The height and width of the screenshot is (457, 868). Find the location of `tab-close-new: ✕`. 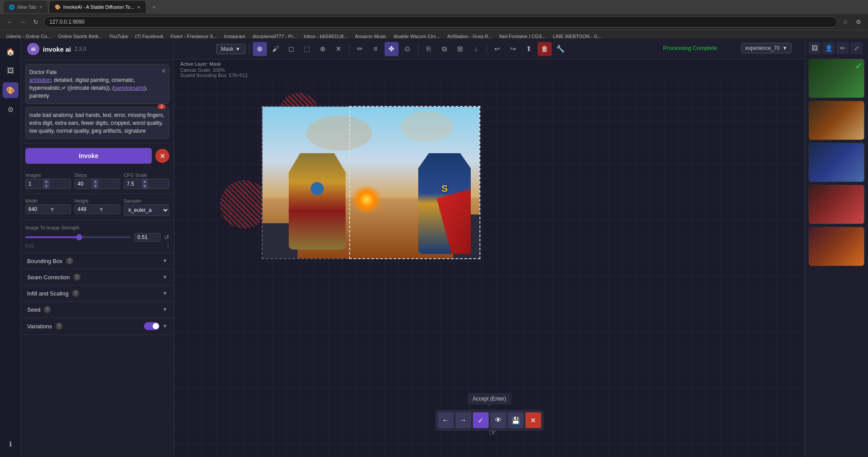

tab-close-new: ✕ is located at coordinates (41, 7).